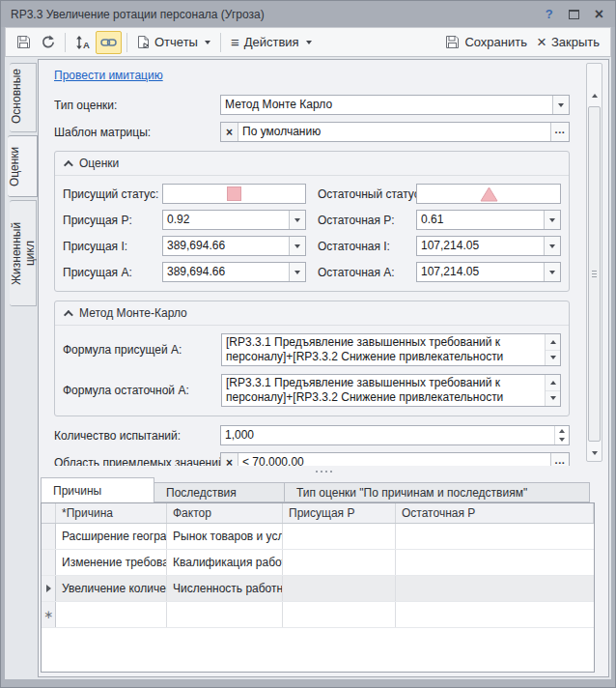  I want to click on residual-a-combo: 107,214.05, so click(489, 272).